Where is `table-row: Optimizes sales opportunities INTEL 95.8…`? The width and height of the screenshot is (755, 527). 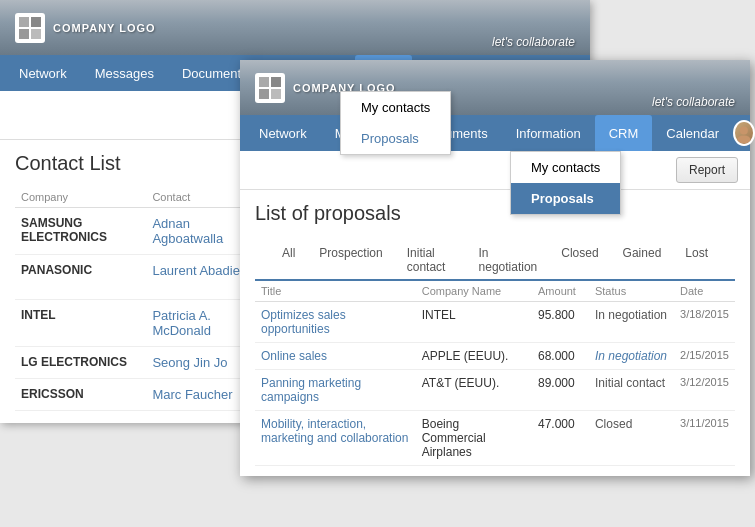
table-row: Optimizes sales opportunities INTEL 95.8… is located at coordinates (495, 322).